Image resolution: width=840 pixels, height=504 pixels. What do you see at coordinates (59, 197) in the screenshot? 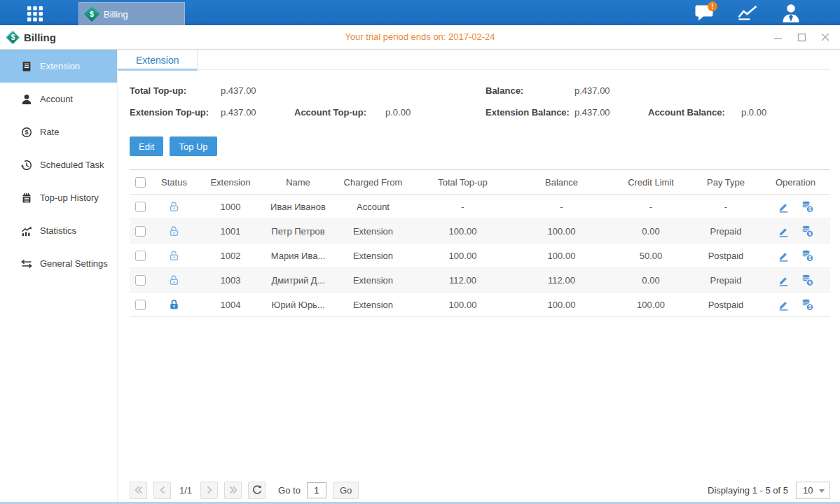
I see `sidebar-item-topup-history: Top-up History` at bounding box center [59, 197].